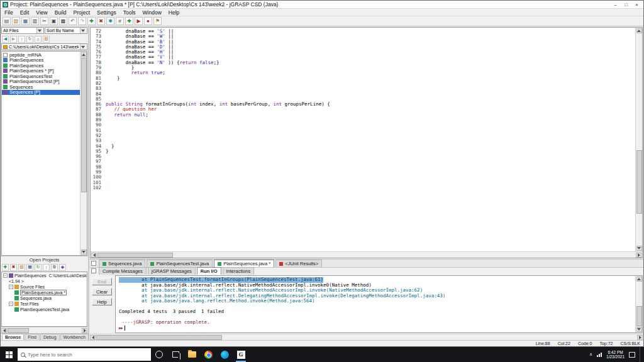 This screenshot has height=362, width=644. I want to click on bottom-tab-compile-messages: Compile Messages, so click(123, 271).